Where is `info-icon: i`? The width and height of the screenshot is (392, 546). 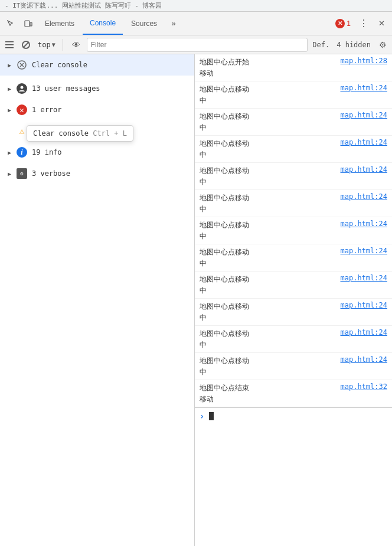 info-icon: i is located at coordinates (22, 152).